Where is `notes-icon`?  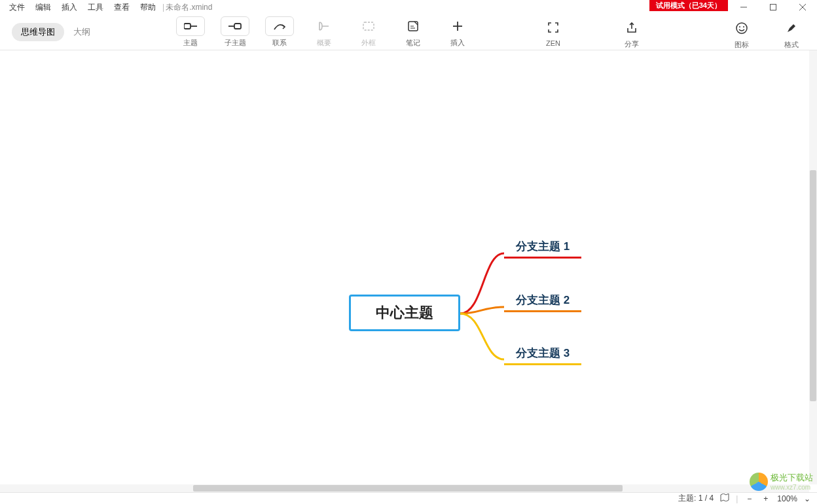
notes-icon is located at coordinates (413, 26).